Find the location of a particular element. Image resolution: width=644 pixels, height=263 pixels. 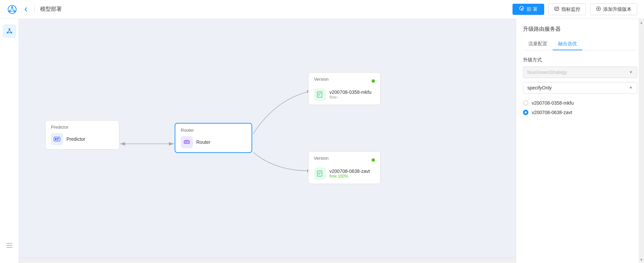

header-actions: 部 署 指标监控 添加升级版本 is located at coordinates (575, 9).